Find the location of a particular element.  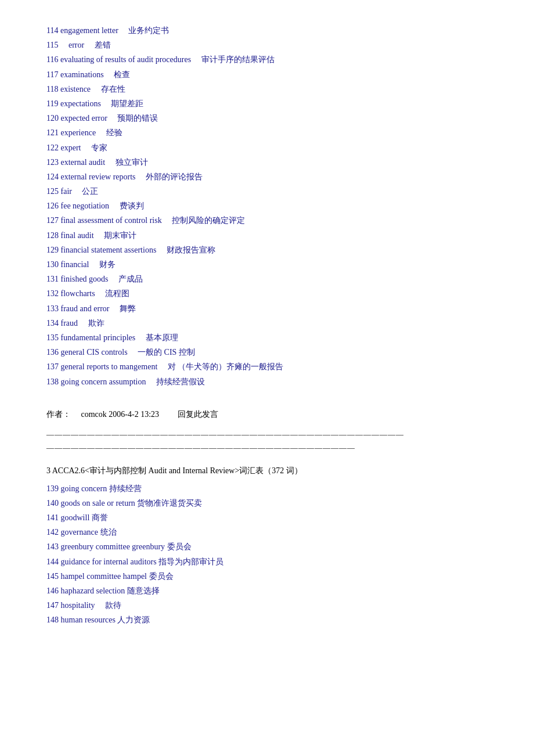

list-item: 142 governance 统治 is located at coordinates (267, 532).